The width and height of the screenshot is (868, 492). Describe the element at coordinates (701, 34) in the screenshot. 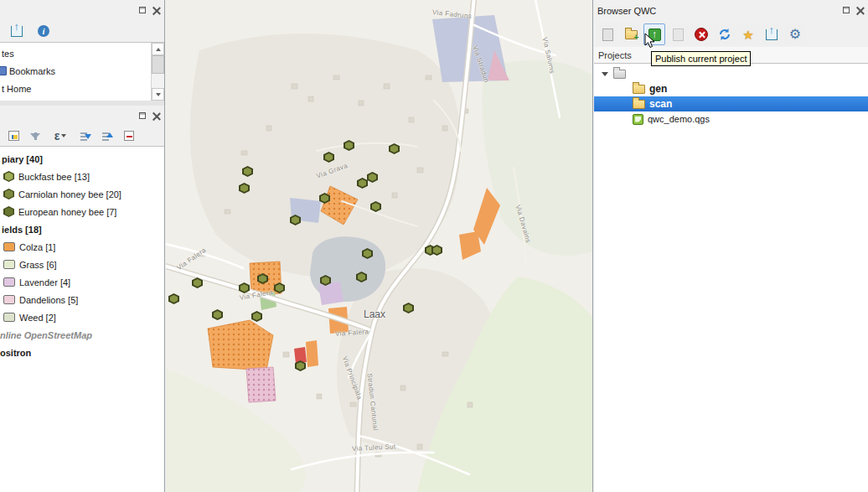

I see `delete-icon` at that location.